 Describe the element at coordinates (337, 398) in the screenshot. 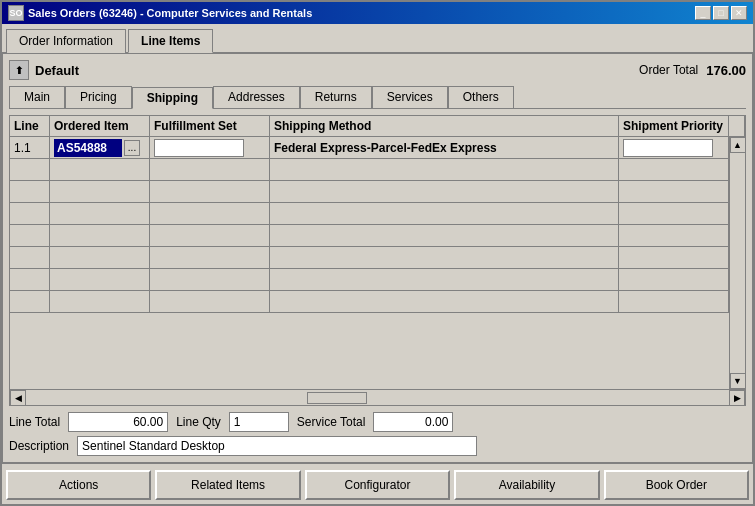

I see `hscroll-thumb` at that location.